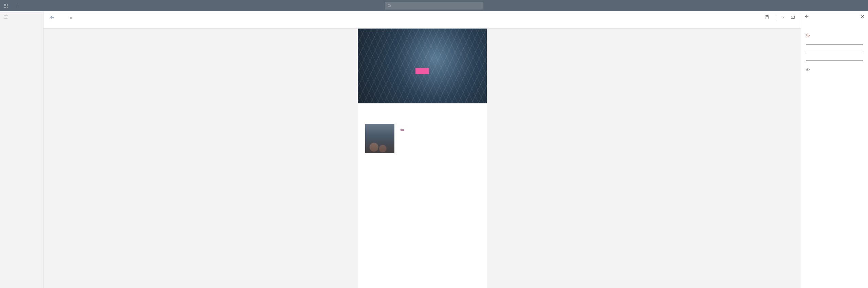 The image size is (868, 288). I want to click on status-badge, so click(72, 18).